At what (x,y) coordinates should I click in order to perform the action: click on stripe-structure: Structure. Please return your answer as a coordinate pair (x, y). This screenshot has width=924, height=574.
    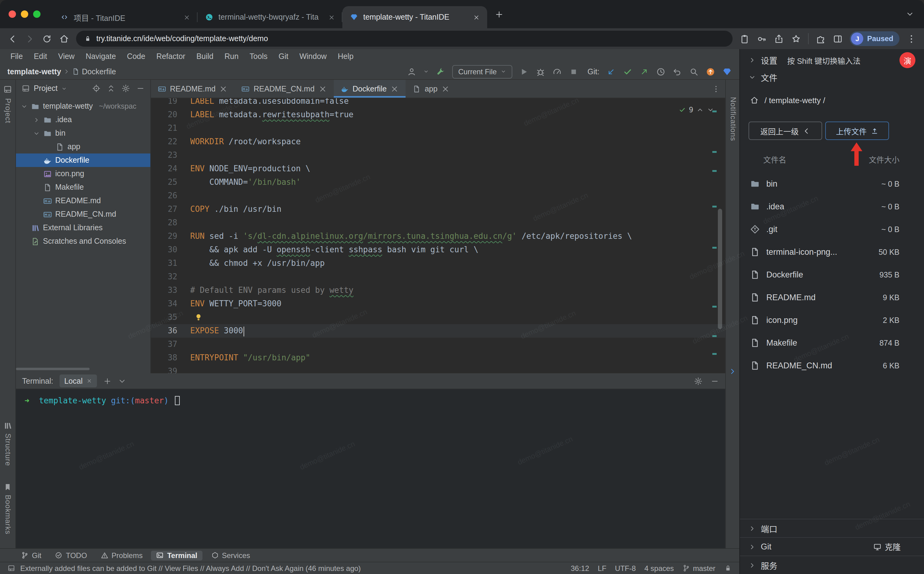
    Looking at the image, I should click on (8, 449).